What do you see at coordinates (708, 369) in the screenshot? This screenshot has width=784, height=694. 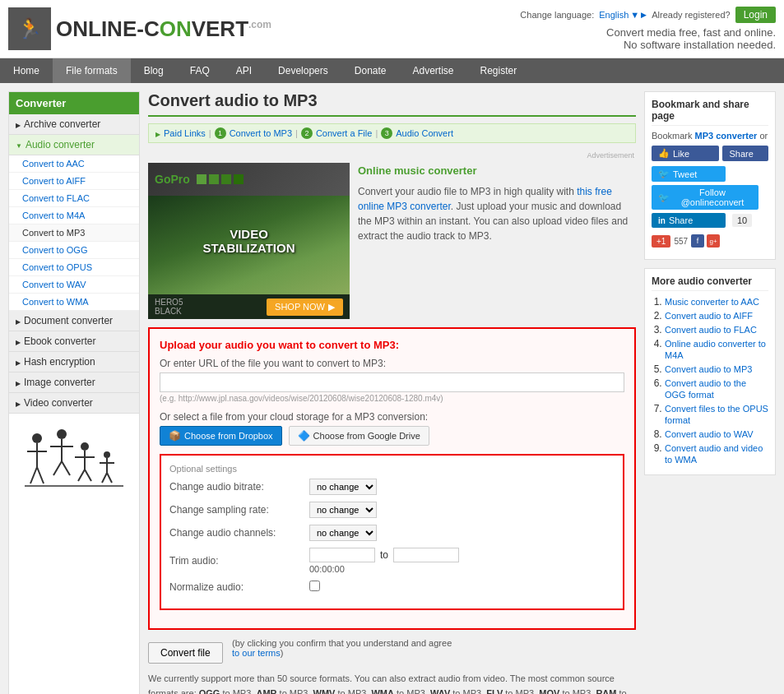 I see `more-link-5: Convert audio to MP3` at bounding box center [708, 369].